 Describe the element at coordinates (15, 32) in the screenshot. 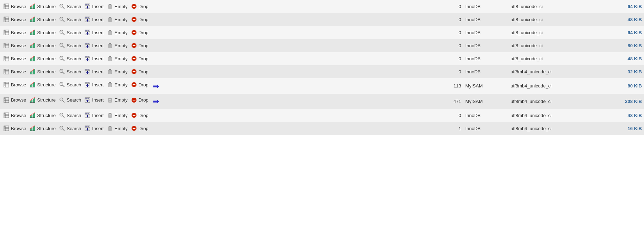

I see `browse-button-row3: Browse` at that location.